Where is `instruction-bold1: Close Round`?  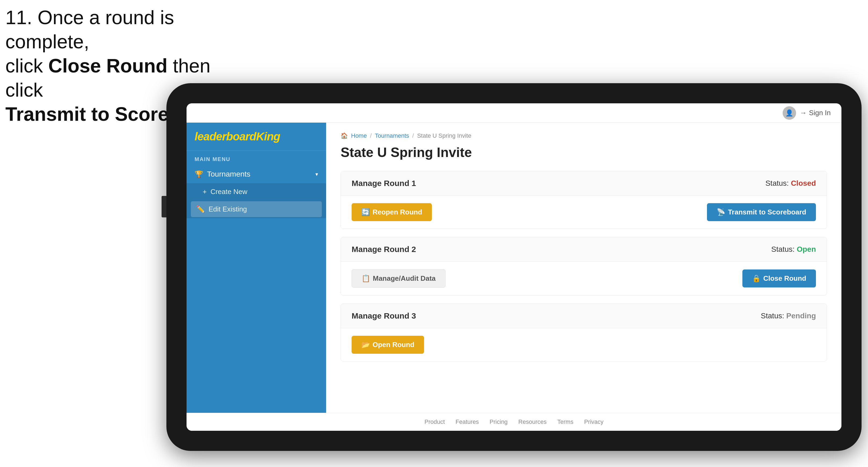 instruction-bold1: Close Round is located at coordinates (108, 66).